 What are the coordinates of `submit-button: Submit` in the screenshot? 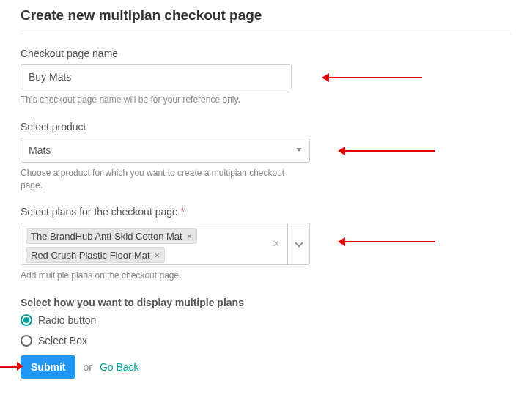 It's located at (48, 367).